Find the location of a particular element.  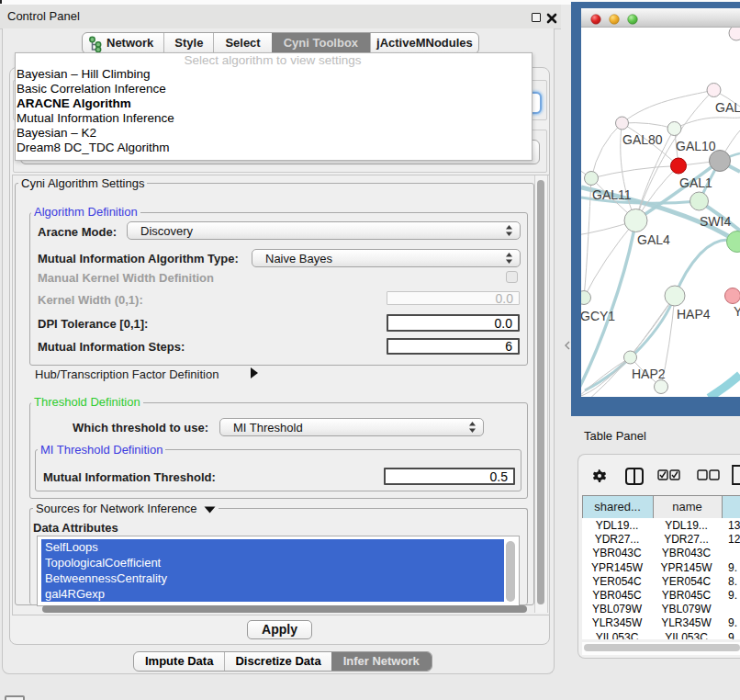

svg-text: GAL is located at coordinates (727, 107).